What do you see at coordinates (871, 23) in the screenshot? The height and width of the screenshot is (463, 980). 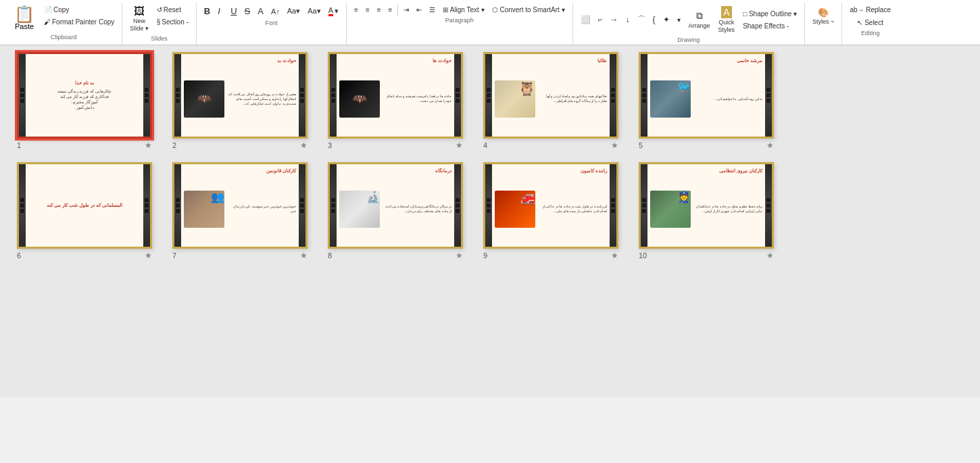 I see `select-button: ↖ Select` at bounding box center [871, 23].